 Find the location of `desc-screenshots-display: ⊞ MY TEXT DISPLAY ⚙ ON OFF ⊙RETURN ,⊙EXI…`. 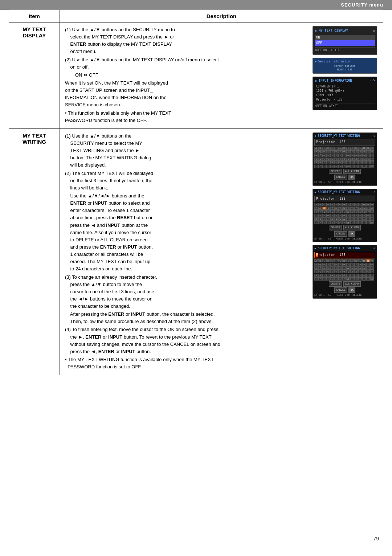

desc-screenshots-display: ⊞ MY TEXT DISPLAY ⚙ ON OFF ⊙RETURN ,⊙EXI… is located at coordinates (345, 68).